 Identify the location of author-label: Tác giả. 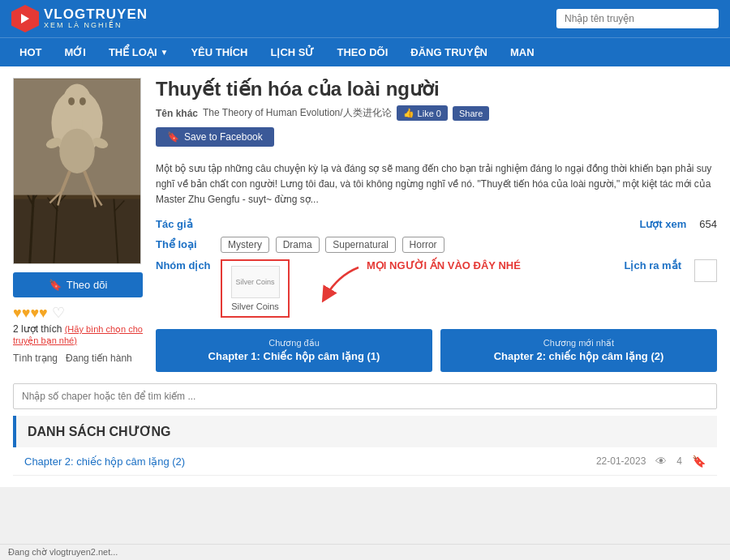
(188, 224).